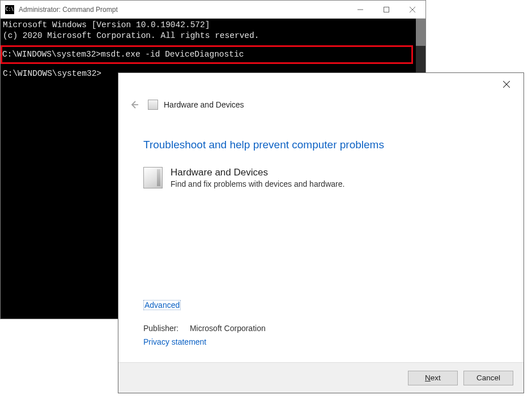  I want to click on hardware-icon, so click(153, 178).